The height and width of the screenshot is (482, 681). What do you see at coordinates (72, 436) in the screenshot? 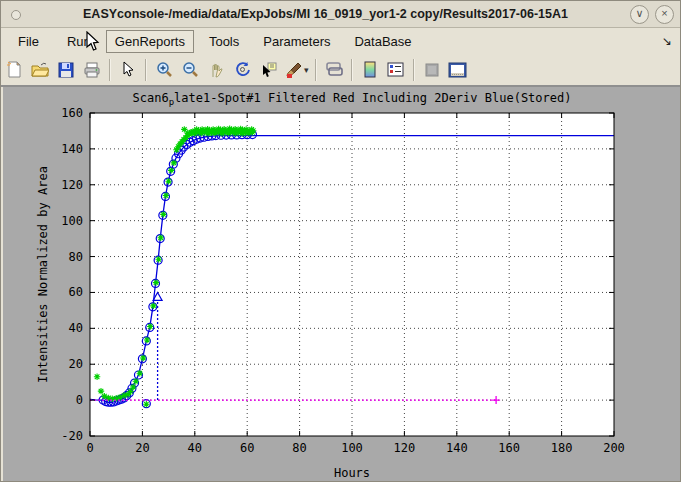
I see `y-tick-label: -20` at bounding box center [72, 436].